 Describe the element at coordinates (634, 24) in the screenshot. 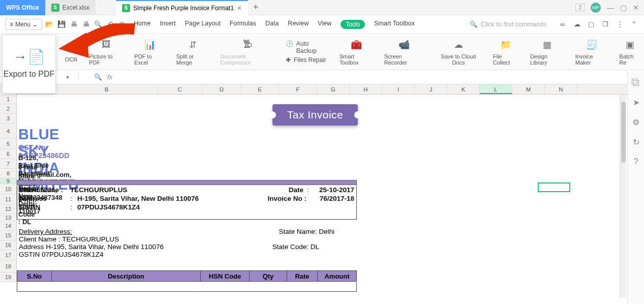

I see `collapse-icon: ⌃` at that location.